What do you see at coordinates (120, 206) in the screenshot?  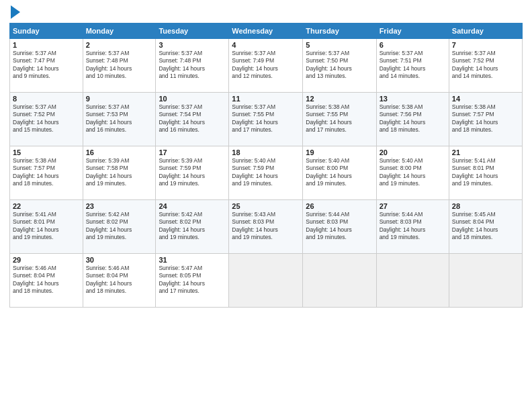 I see `day-number: 23` at bounding box center [120, 206].